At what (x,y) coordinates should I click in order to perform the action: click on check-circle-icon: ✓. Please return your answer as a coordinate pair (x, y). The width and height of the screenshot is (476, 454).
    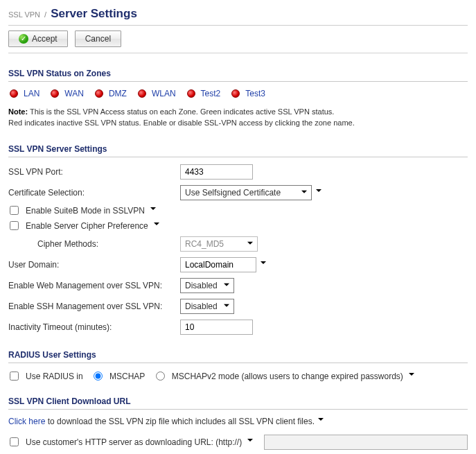
    Looking at the image, I should click on (24, 39).